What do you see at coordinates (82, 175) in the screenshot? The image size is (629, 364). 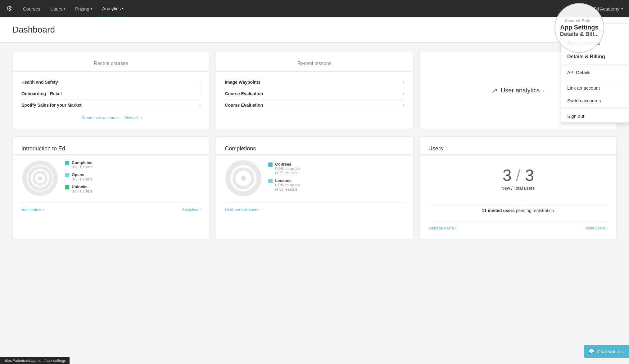 I see `opens-label: Opens` at bounding box center [82, 175].